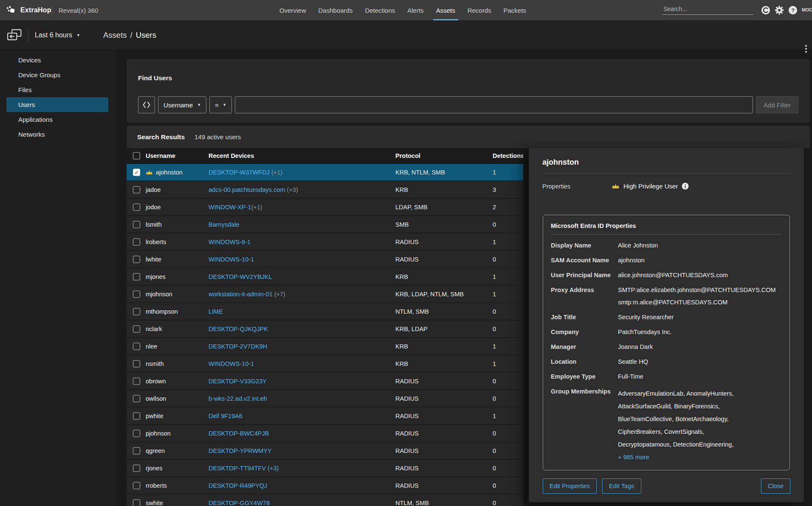 The width and height of the screenshot is (812, 506). What do you see at coordinates (58, 75) in the screenshot?
I see `sidebar-item-device-groups: Device Groups` at bounding box center [58, 75].